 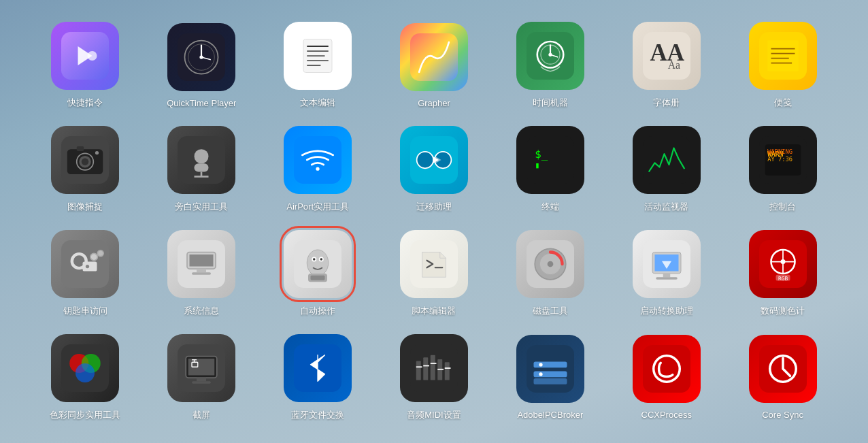 I want to click on app-item-bluetooth: 蓝牙文件交换, so click(x=318, y=377).